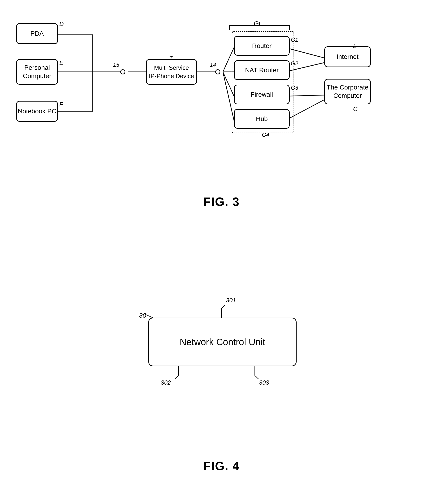 This screenshot has height=504, width=443. What do you see at coordinates (264, 383) in the screenshot?
I see `label-303: 303` at bounding box center [264, 383].